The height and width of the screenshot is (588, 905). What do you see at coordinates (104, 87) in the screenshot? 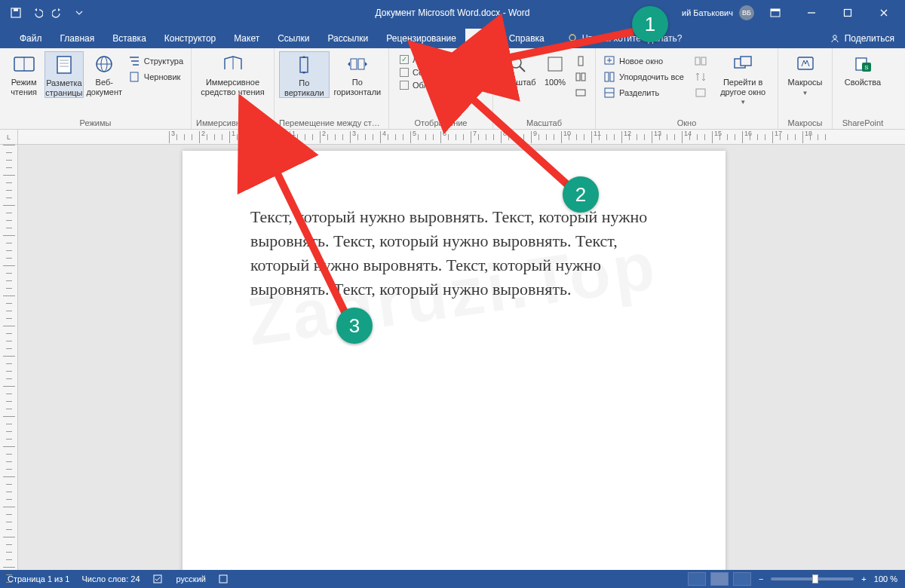
I see `web-layout-label: Веб-документ` at bounding box center [104, 87].